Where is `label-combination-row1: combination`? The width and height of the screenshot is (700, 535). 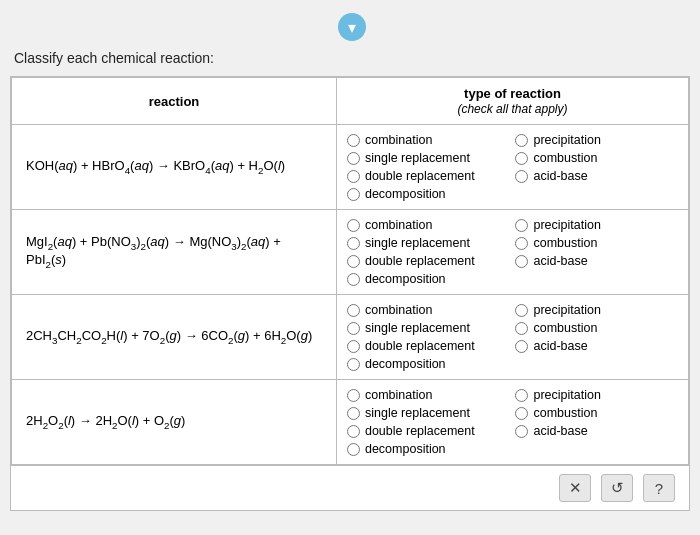
label-combination-row1: combination is located at coordinates (398, 140).